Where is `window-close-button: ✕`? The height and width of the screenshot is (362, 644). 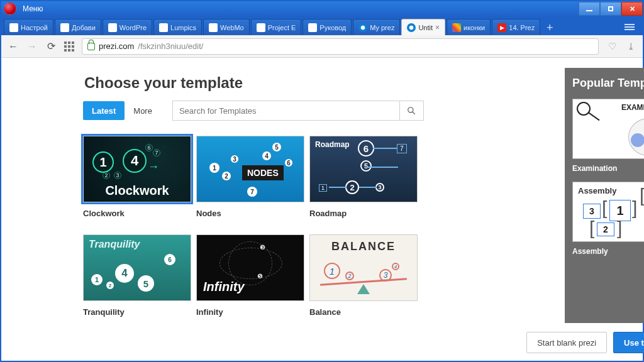 window-close-button: ✕ is located at coordinates (632, 9).